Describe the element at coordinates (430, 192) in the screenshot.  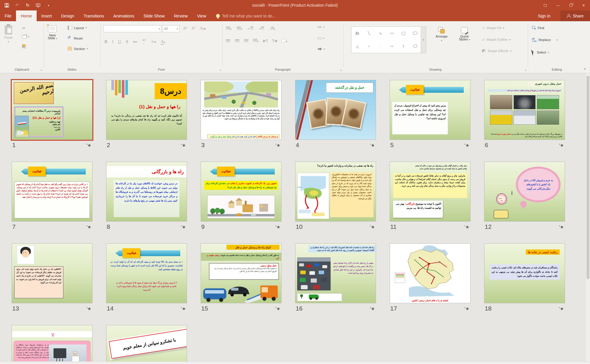
I see `slide-thumbnail: برای مثال، در استان گیلان چای و برنج تول…` at that location.